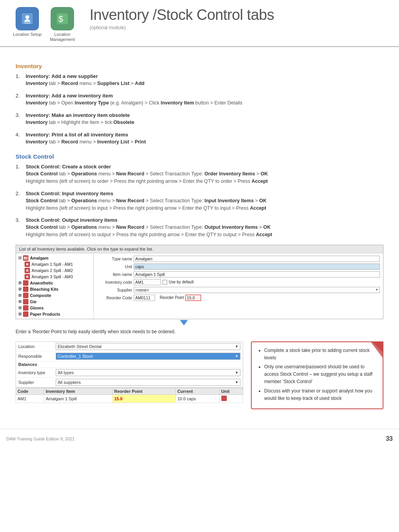  What do you see at coordinates (62, 25) in the screenshot?
I see `location-management-icon-box: $ LocationManagement` at bounding box center [62, 25].